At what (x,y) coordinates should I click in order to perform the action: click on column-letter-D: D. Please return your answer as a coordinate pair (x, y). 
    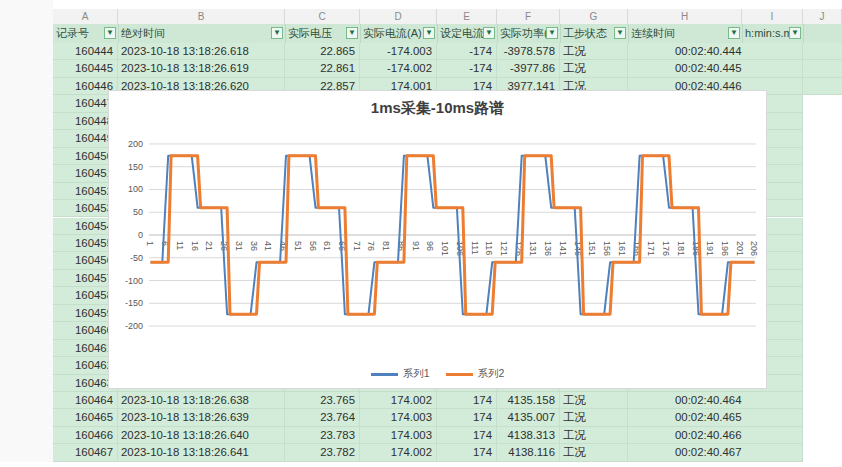
    Looking at the image, I should click on (398, 16).